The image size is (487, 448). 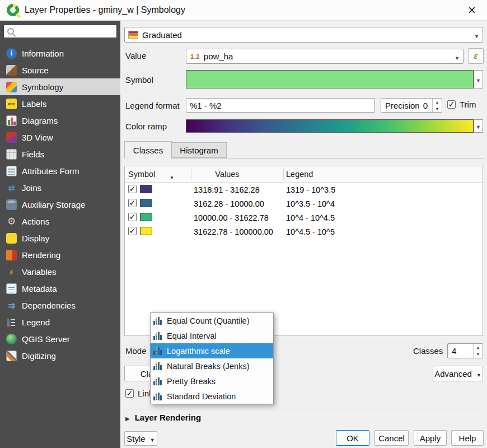 What do you see at coordinates (425, 105) in the screenshot?
I see `precision-value: 0` at bounding box center [425, 105].